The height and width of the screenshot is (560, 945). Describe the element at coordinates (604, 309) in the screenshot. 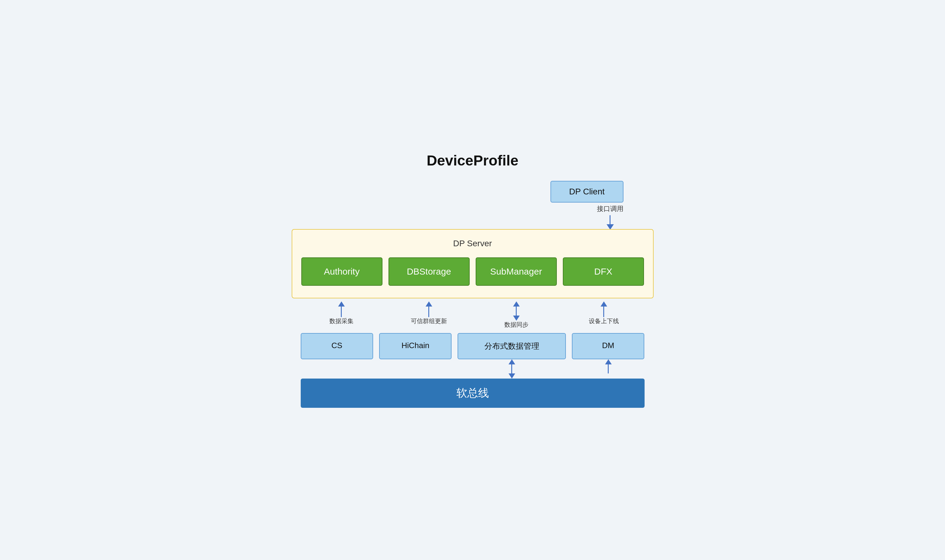

I see `dm-arrow` at that location.